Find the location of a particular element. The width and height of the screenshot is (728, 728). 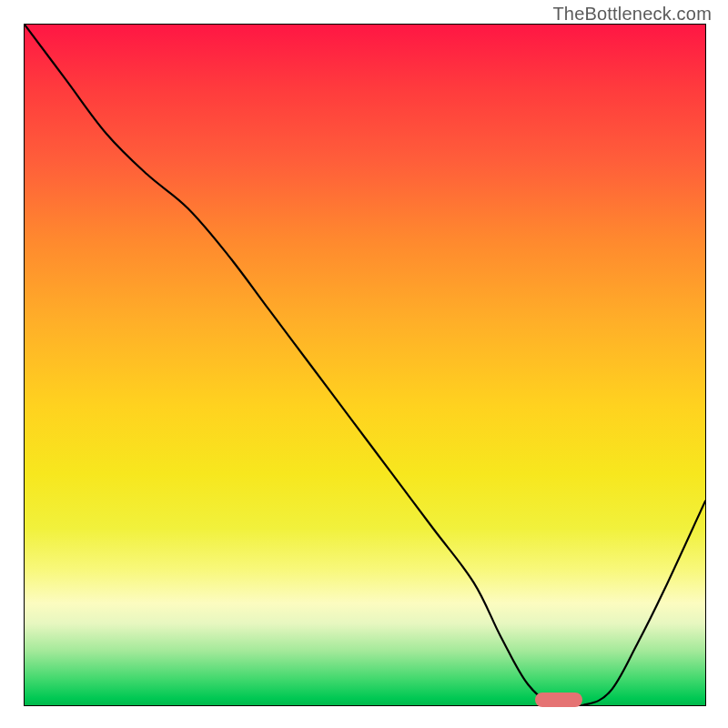

watermark-text: TheBottleneck.com is located at coordinates (632, 15).